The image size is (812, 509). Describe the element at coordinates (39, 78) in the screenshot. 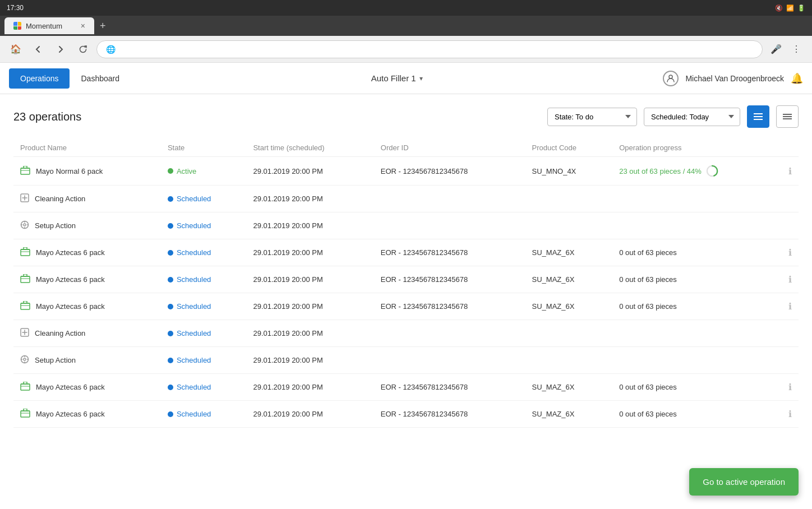

I see `tab-operations: Operations` at that location.